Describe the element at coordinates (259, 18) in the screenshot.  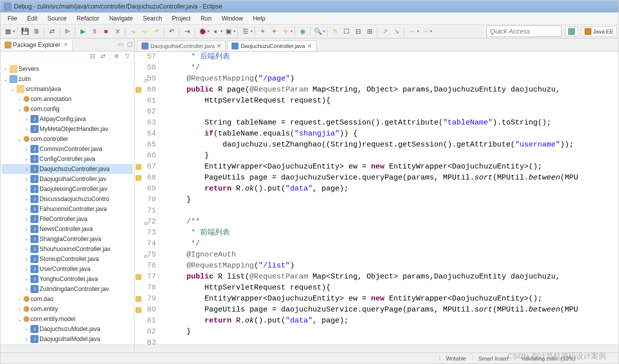
I see `menu-help: Help` at that location.